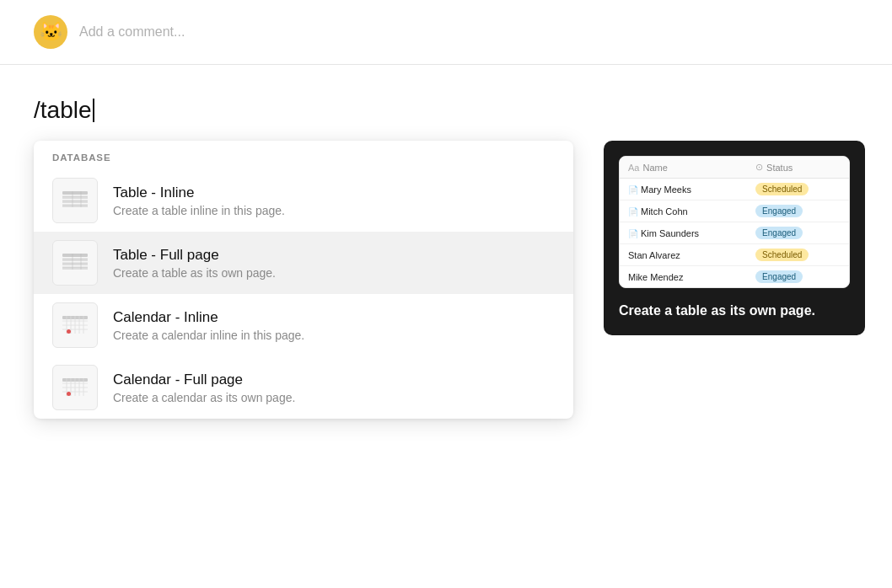 This screenshot has height=588, width=892. What do you see at coordinates (204, 398) in the screenshot?
I see `calendar-full-page-desc: Create a calendar as its own page.` at bounding box center [204, 398].